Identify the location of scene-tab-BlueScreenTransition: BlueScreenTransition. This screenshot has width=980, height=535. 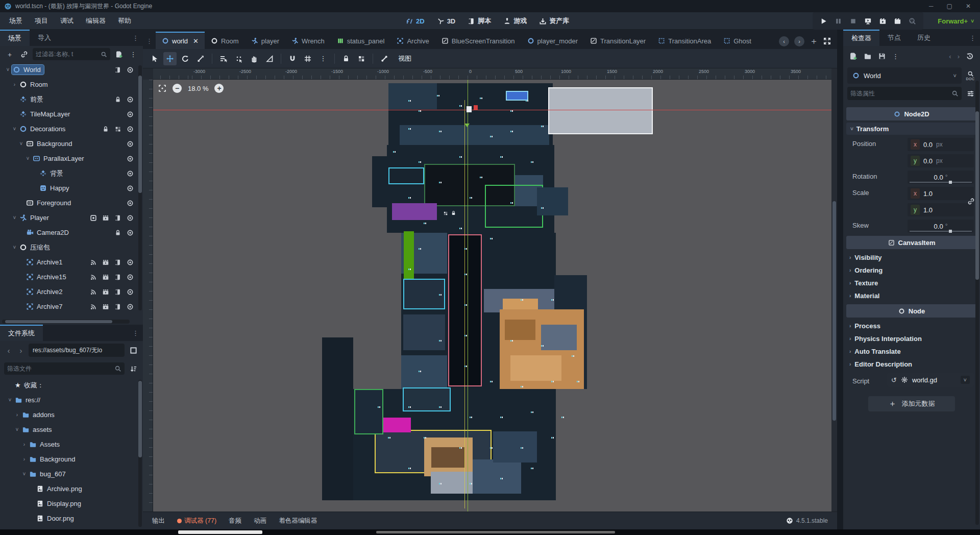
(478, 41).